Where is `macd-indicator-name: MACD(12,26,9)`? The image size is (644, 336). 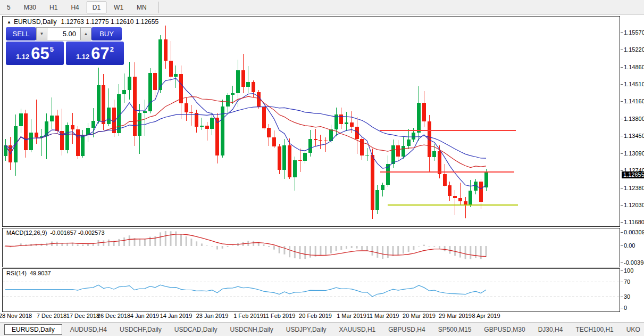
macd-indicator-name: MACD(12,26,9) is located at coordinates (27, 233).